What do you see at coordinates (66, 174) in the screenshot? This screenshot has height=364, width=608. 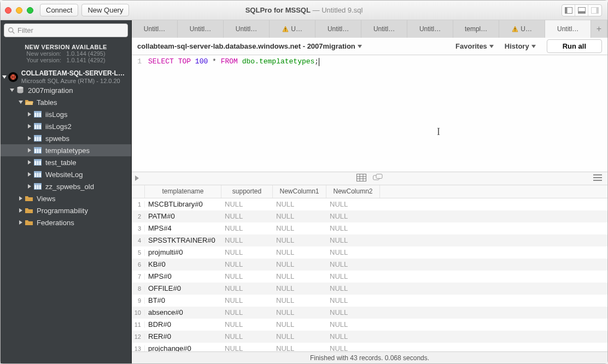 I see `table-node: WebsiteLog` at bounding box center [66, 174].